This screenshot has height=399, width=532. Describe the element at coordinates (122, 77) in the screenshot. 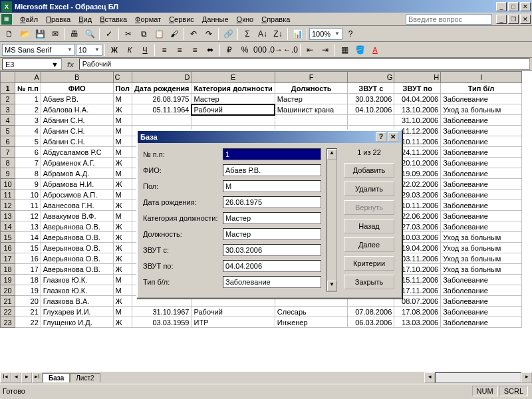

I see `column-header: C` at that location.